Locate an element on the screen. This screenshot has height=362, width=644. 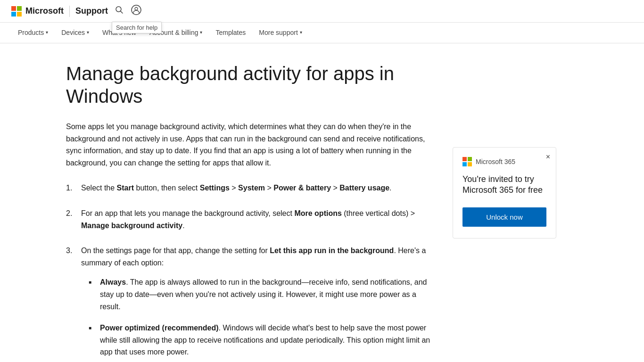
step1-bold-start: Start is located at coordinates (125, 188).